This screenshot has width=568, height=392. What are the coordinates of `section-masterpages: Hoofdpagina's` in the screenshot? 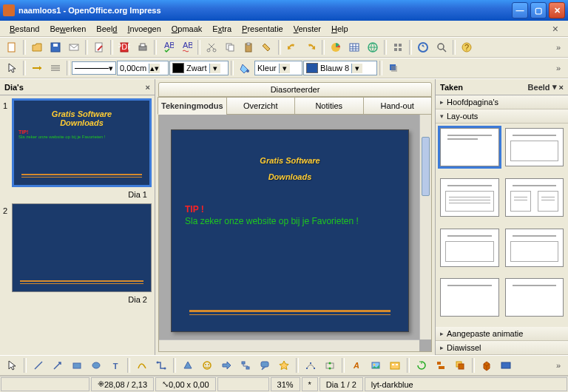 It's located at (501, 102).